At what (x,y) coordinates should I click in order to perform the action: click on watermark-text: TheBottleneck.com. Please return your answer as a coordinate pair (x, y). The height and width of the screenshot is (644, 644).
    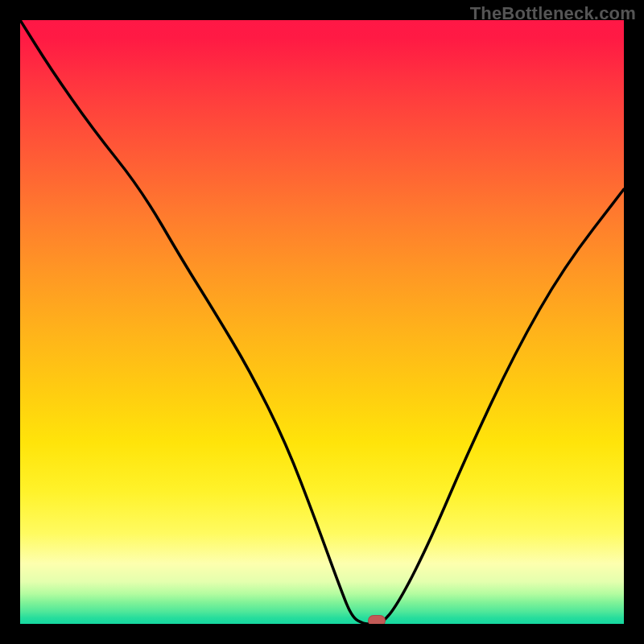
    Looking at the image, I should click on (553, 14).